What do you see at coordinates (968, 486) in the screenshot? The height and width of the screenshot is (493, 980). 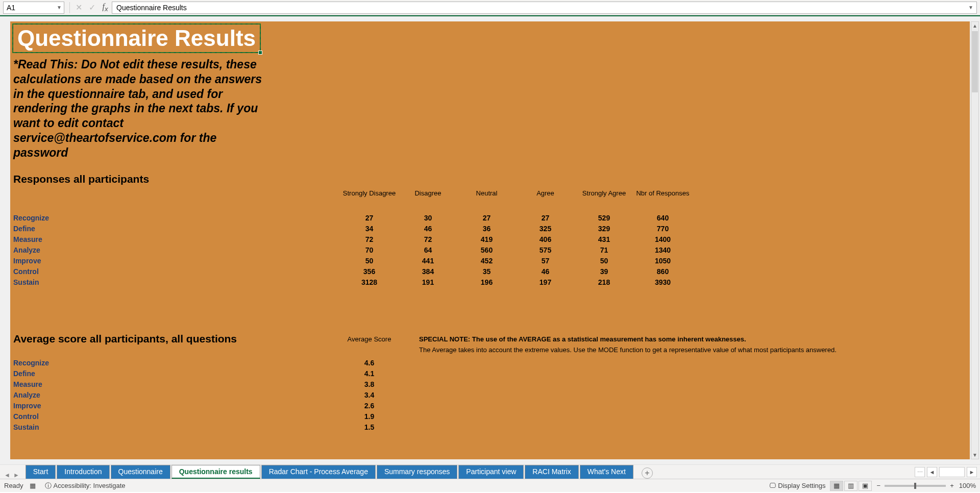 I see `zoom-level: 100%` at bounding box center [968, 486].